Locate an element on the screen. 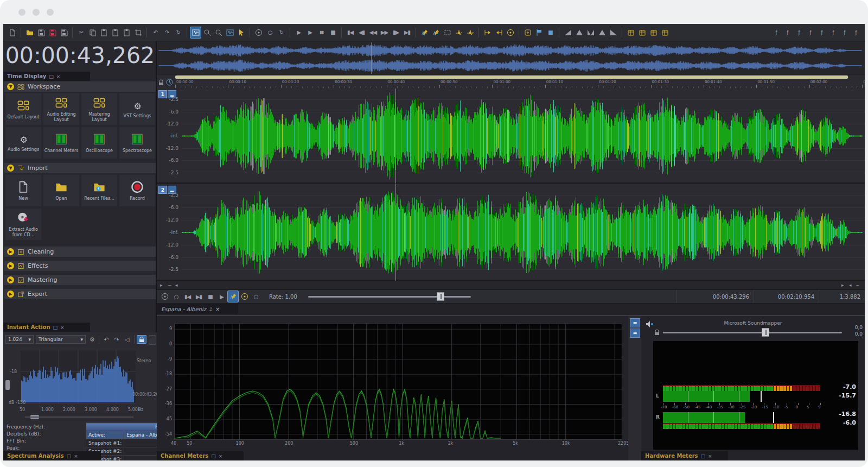 The width and height of the screenshot is (868, 467). workspace-mastering-layout: Mastering Layout is located at coordinates (99, 109).